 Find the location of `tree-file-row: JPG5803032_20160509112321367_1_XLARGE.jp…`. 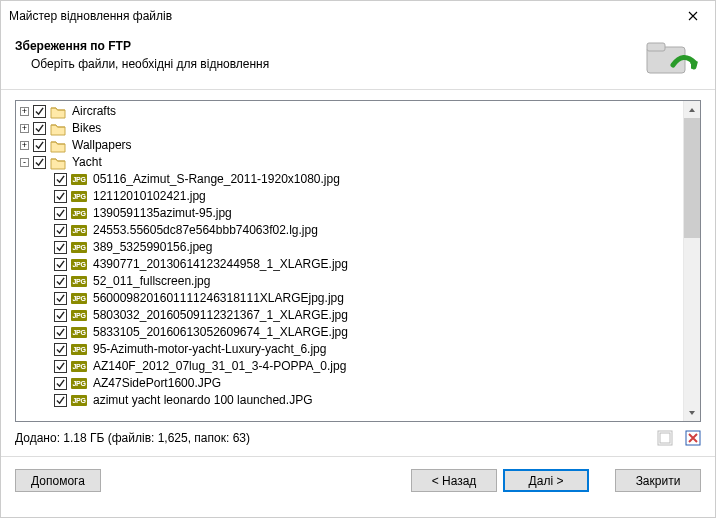

tree-file-row: JPG5803032_20160509112321367_1_XLARGE.jp… is located at coordinates (352, 316).